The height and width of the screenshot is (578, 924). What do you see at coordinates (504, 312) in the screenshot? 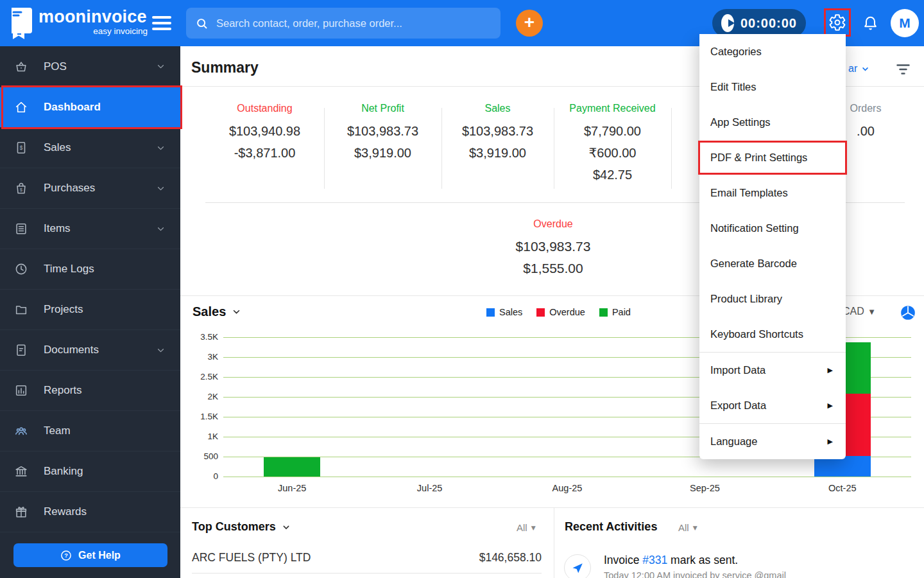
I see `legend-item-sales: Sales` at bounding box center [504, 312].